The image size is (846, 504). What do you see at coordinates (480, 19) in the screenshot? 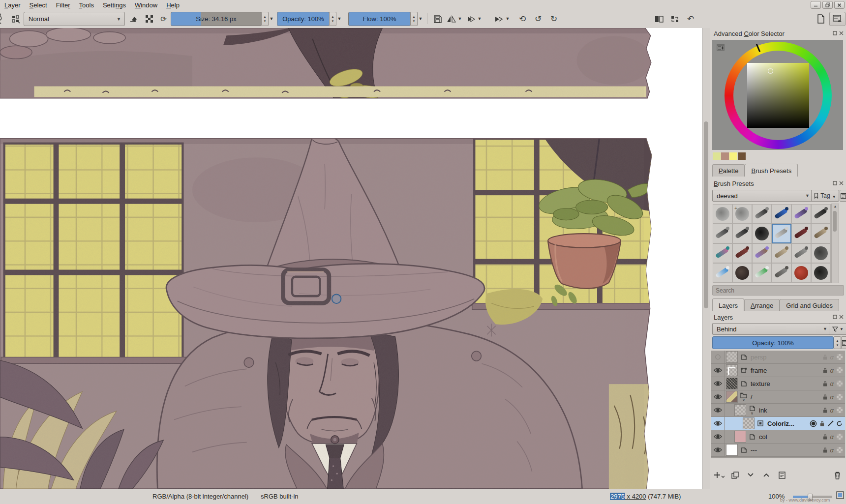
I see `mirror-vertical-caret: ▼` at bounding box center [480, 19].